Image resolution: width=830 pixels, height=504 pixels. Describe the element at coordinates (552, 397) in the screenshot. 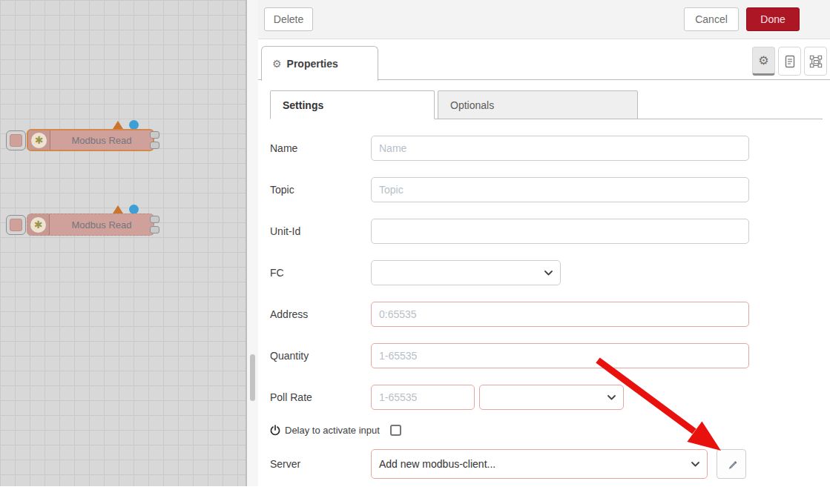

I see `poll-rate-unit-select` at that location.